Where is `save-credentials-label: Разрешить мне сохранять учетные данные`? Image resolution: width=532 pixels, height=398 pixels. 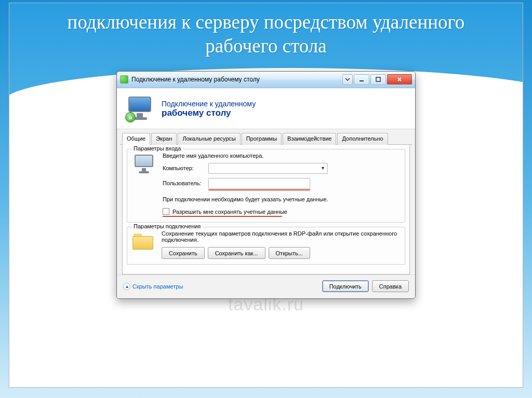 save-credentials-label: Разрешить мне сохранять учетные данные is located at coordinates (230, 212).